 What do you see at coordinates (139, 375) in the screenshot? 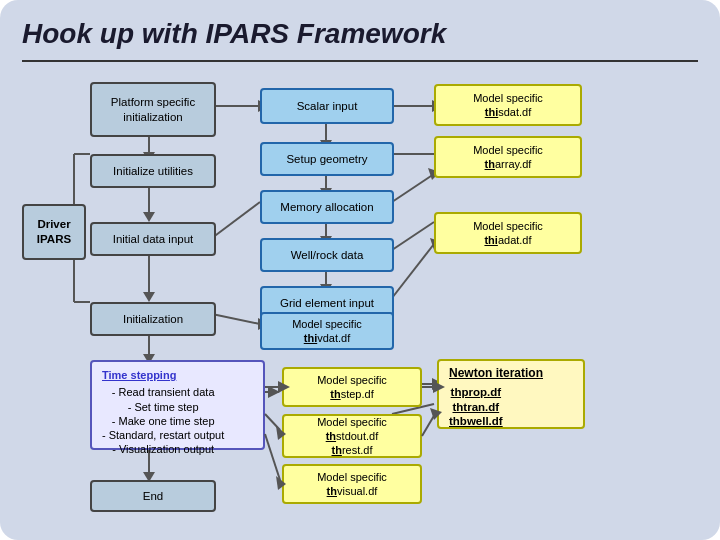
I see `time-step-title: Time stepping` at bounding box center [139, 375].